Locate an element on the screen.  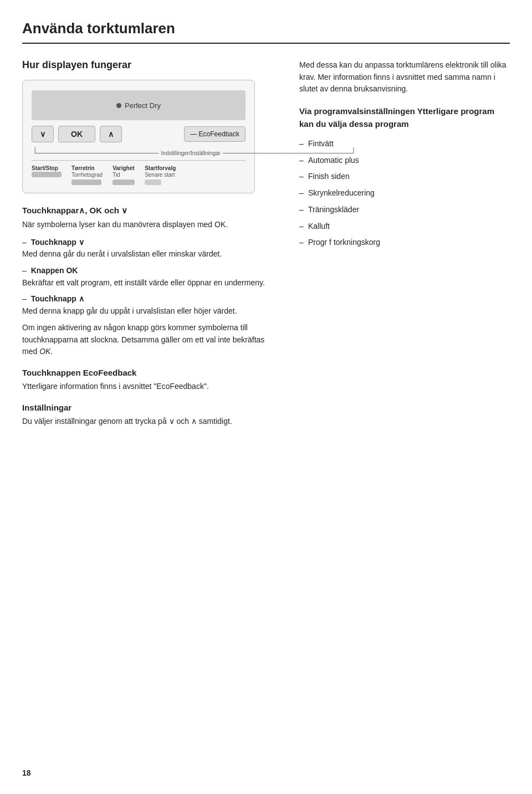
control3-main-label: Varighet is located at coordinates (123, 168).